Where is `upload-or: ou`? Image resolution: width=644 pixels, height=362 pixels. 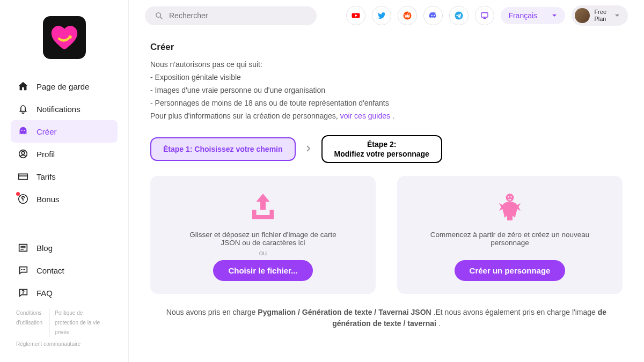 upload-or: ou is located at coordinates (263, 253).